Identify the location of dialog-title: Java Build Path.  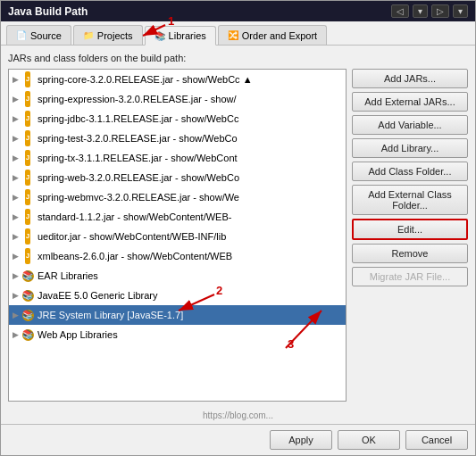
(48, 12).